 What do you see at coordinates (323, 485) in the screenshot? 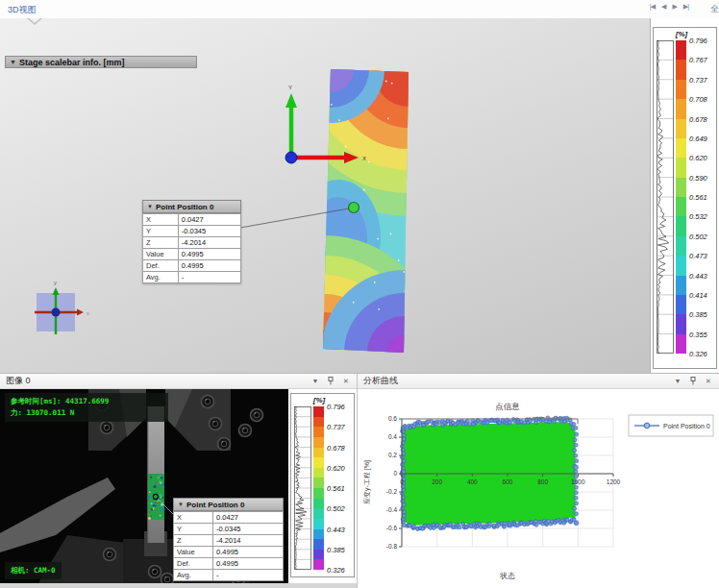
I see `scalebar-legend-small: [%] 0.7960.7370.6780.6200.5610.5020.4430…` at bounding box center [323, 485].